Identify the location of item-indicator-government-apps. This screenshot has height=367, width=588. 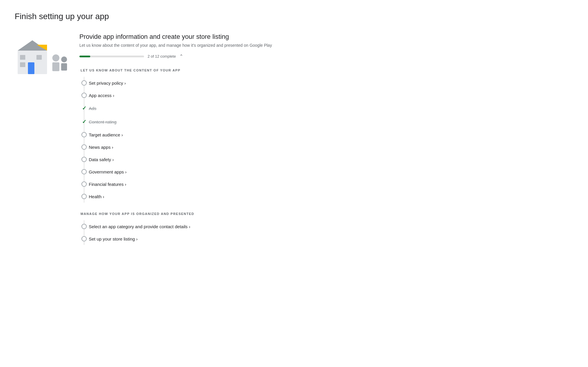
(84, 172).